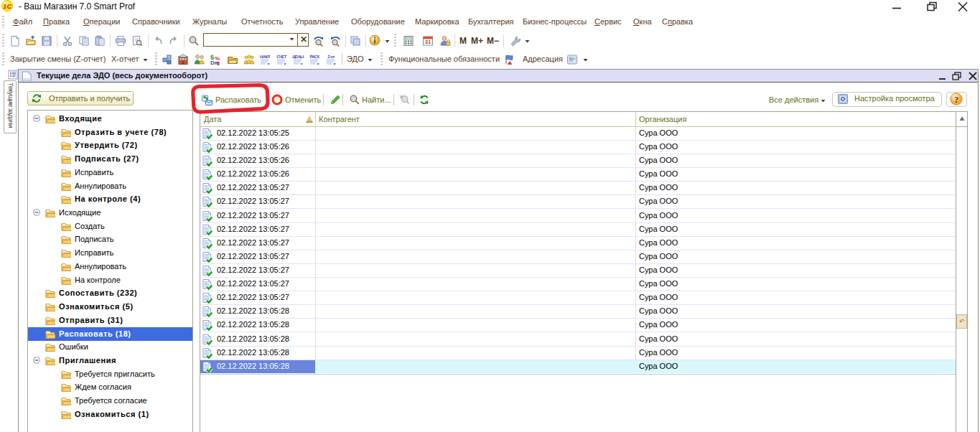 The image size is (980, 432). Describe the element at coordinates (7, 6) in the screenshot. I see `svg-text: 1C` at that location.